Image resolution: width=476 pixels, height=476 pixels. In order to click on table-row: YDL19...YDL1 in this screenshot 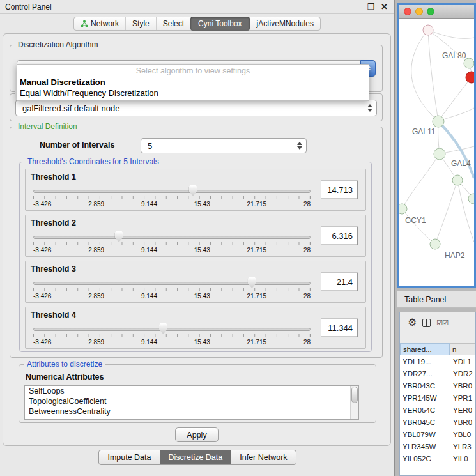, I will do `click(438, 362)`.